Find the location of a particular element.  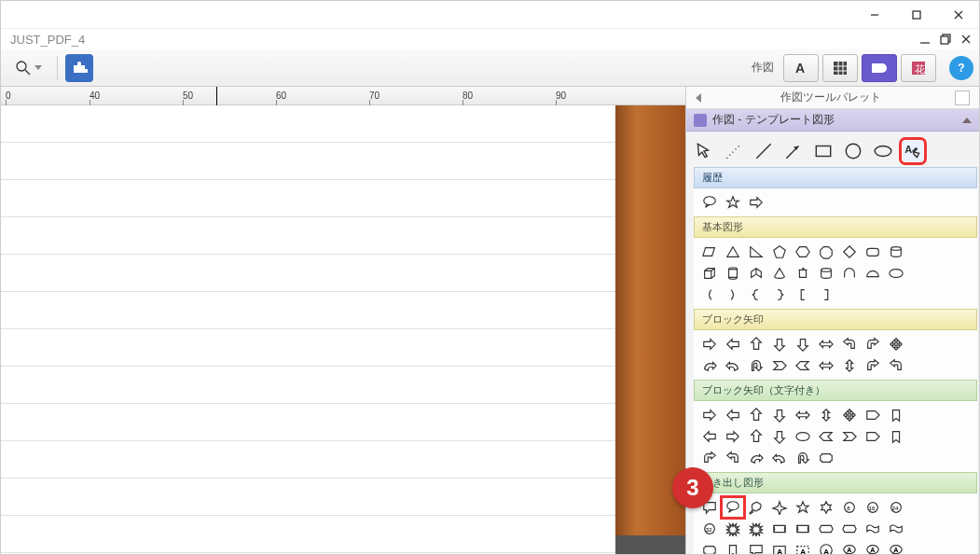

shape-circA: A is located at coordinates (826, 548).